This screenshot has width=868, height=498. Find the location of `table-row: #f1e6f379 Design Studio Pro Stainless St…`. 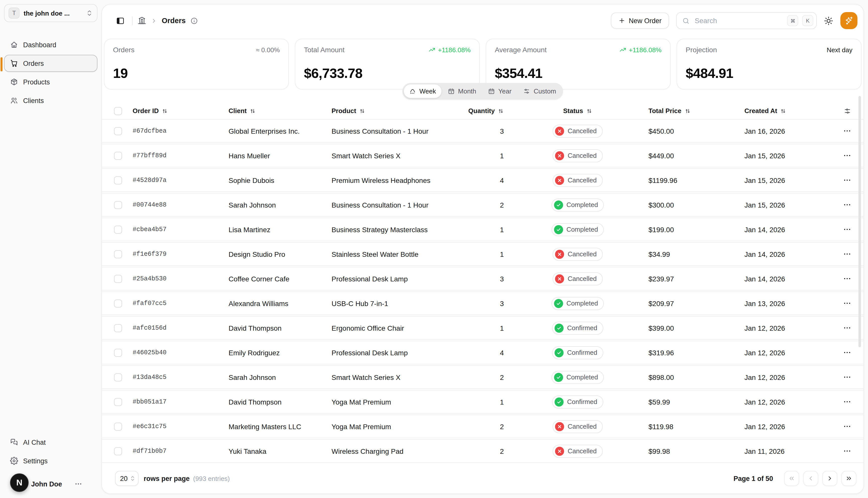

table-row: #f1e6f379 Design Studio Pro Stainless St… is located at coordinates (483, 254).